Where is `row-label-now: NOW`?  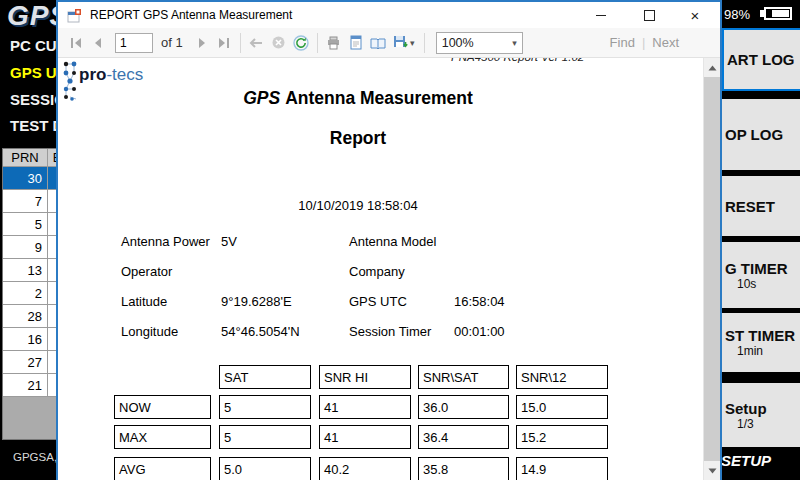 row-label-now: NOW is located at coordinates (162, 407).